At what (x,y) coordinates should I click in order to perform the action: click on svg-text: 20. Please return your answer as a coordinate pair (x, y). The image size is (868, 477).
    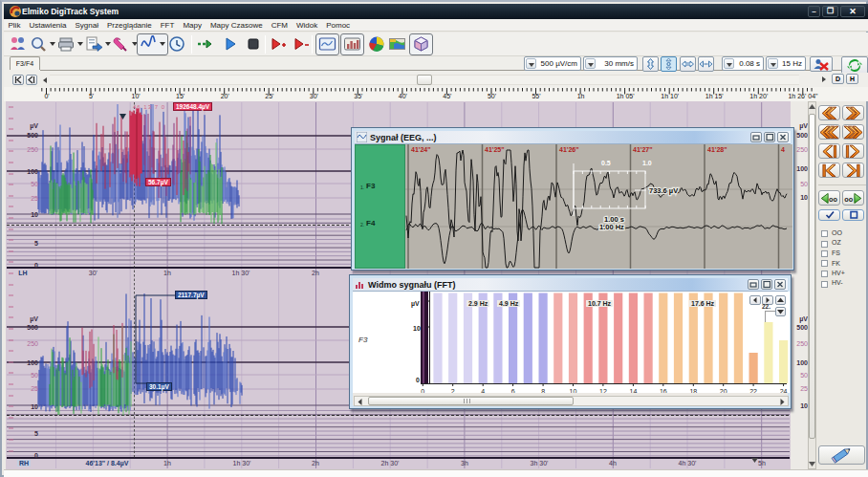
    Looking at the image, I should click on (724, 390).